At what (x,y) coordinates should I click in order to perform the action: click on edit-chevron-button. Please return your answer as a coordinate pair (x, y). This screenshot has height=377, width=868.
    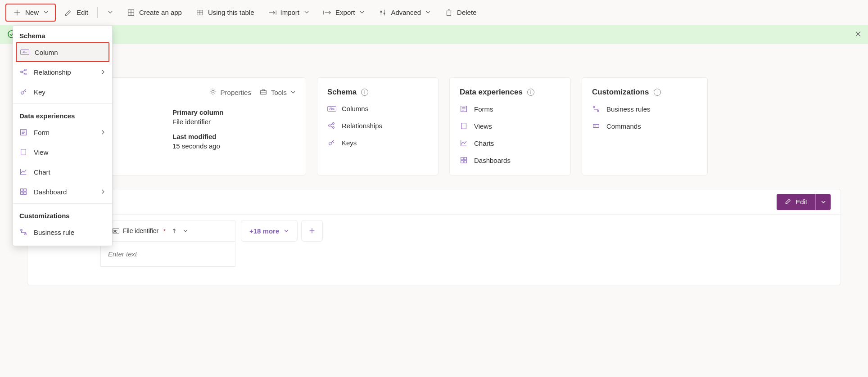
    Looking at the image, I should click on (823, 202).